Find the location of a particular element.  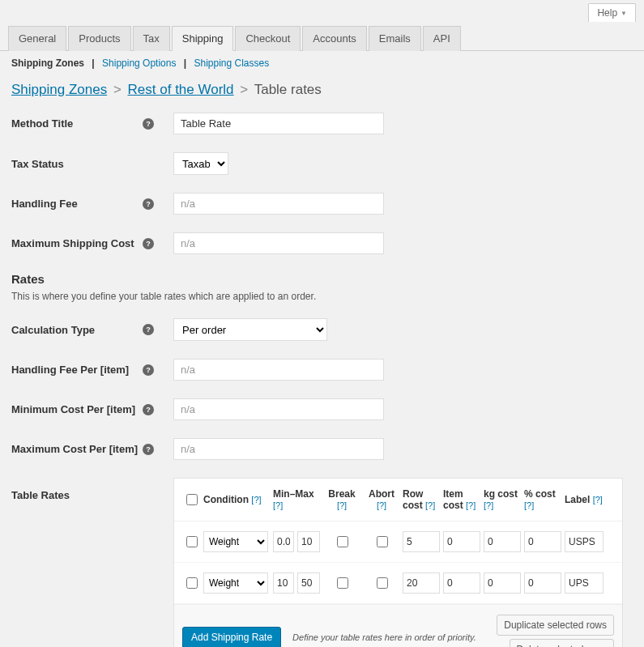

label-max-cost-per: Maximum Cost Per [item] is located at coordinates (75, 449).